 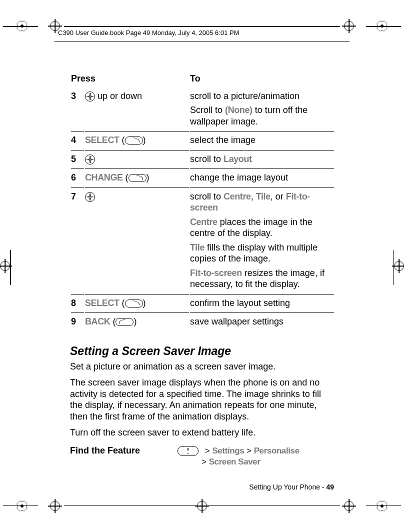 I want to click on section-heading: Setting a Screen Saver Image, so click(x=202, y=351).